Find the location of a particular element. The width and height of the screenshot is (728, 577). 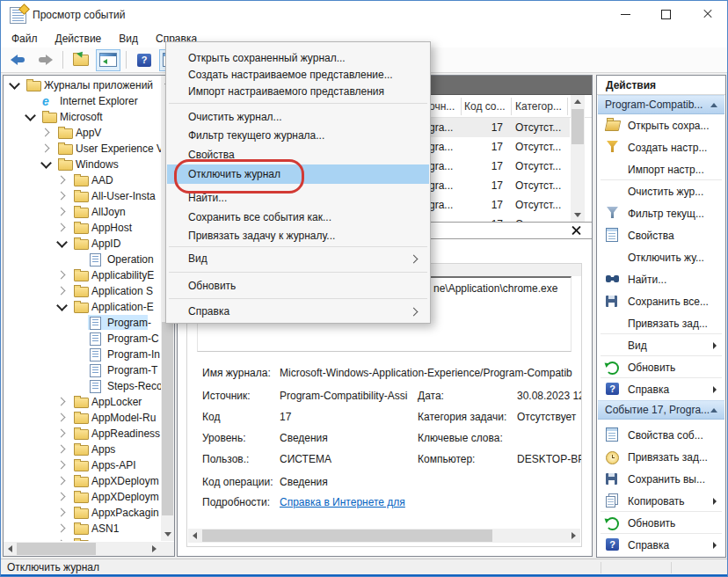

forward-button is located at coordinates (45, 60).